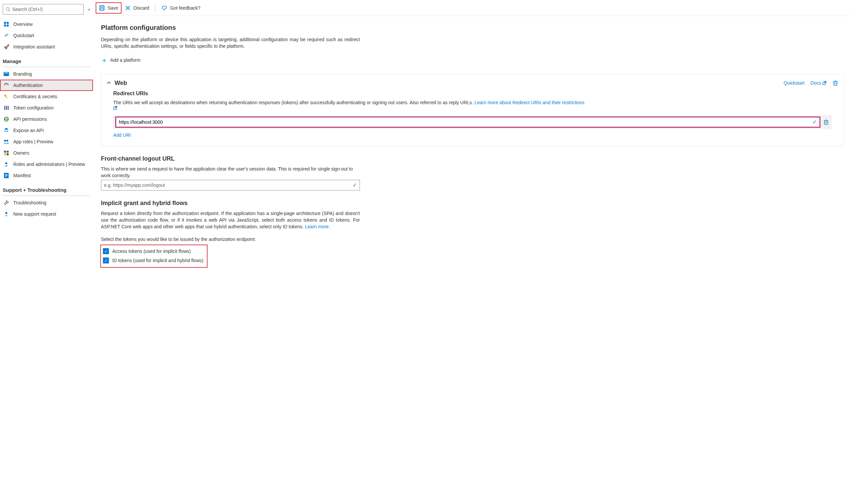 This screenshot has height=504, width=852. What do you see at coordinates (47, 164) in the screenshot?
I see `sidebar-item-roles-admins: Roles and administrators | Preview` at bounding box center [47, 164].